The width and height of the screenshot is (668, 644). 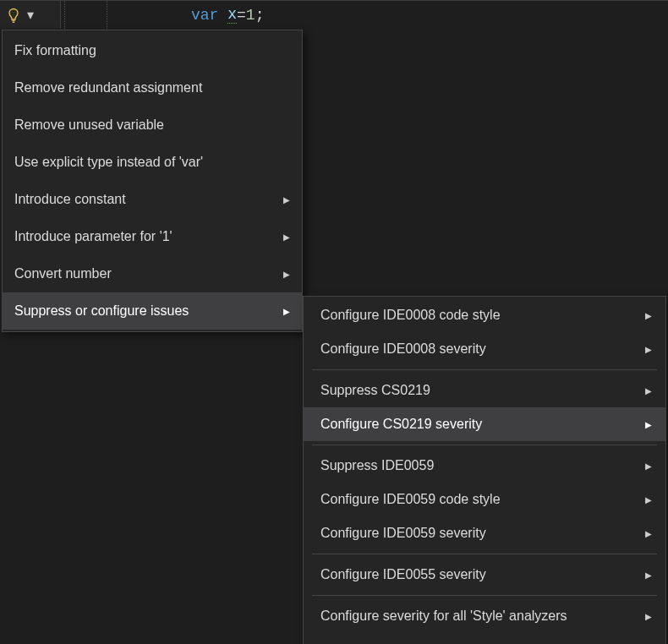 What do you see at coordinates (485, 466) in the screenshot?
I see `suppress-configure-item: Suppress IDE0059▶` at bounding box center [485, 466].